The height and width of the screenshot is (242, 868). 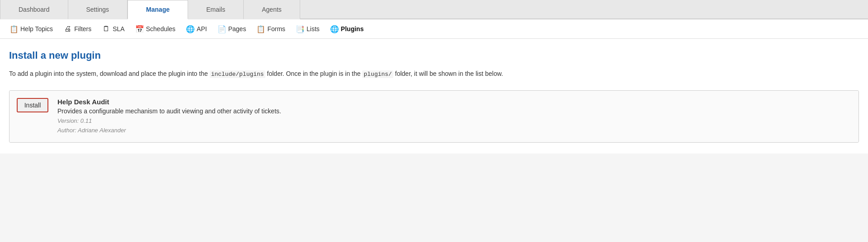 What do you see at coordinates (313, 29) in the screenshot?
I see `subnav-lists-label: Lists` at bounding box center [313, 29].